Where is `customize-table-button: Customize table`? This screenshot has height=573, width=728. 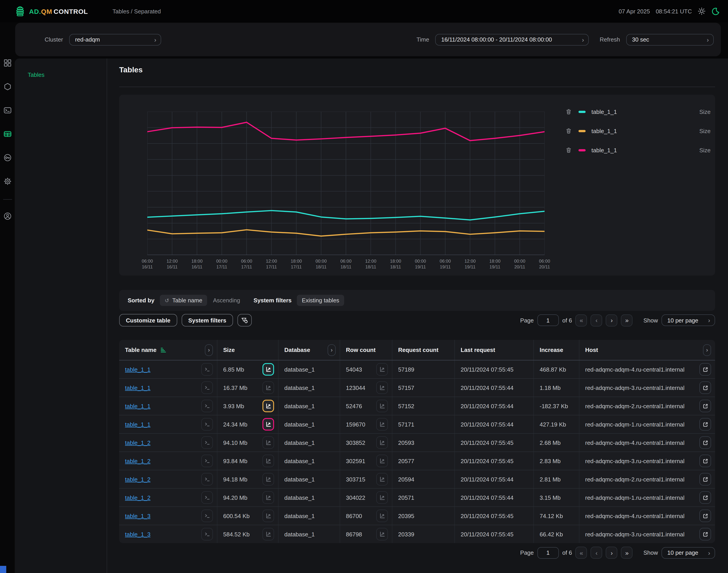 customize-table-button: Customize table is located at coordinates (148, 320).